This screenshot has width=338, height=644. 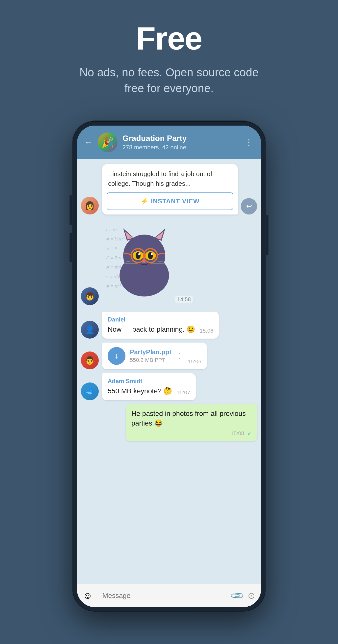 What do you see at coordinates (237, 434) in the screenshot?
I see `sent-time: 15:08` at bounding box center [237, 434].